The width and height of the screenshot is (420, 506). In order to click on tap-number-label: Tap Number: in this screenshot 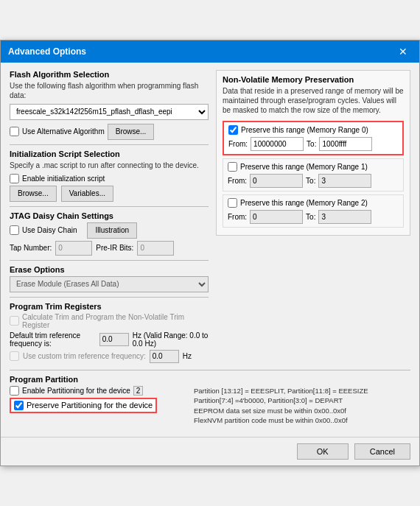, I will do `click(31, 247)`.